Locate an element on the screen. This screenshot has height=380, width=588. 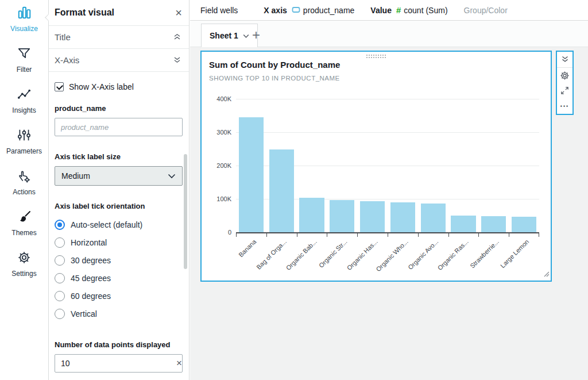
show-xaxis-label-checkbox: Show X-Axis label is located at coordinates (118, 87).